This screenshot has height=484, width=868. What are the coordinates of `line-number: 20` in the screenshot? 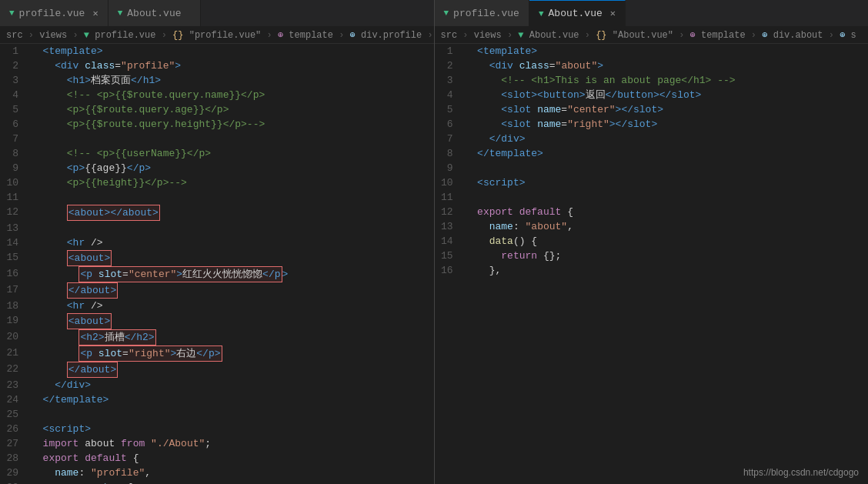 It's located at (15, 337).